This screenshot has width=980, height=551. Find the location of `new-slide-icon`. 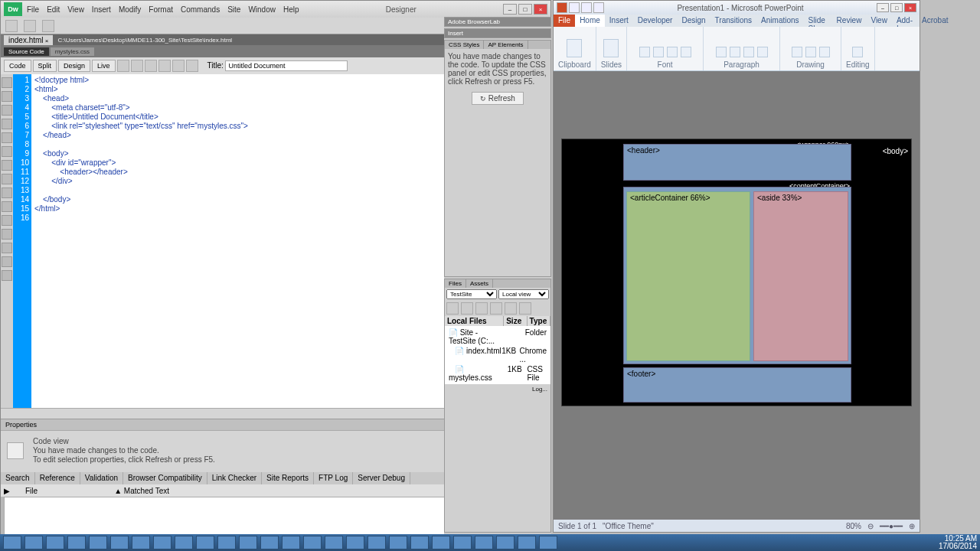

new-slide-icon is located at coordinates (611, 48).